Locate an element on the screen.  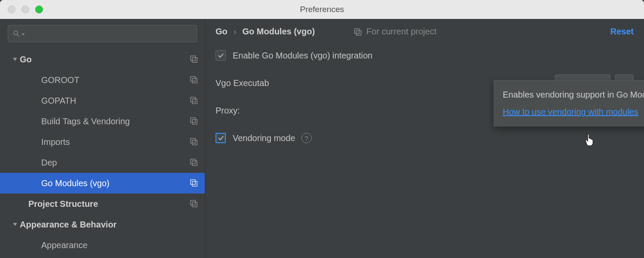
tree-item-go: Go is located at coordinates (102, 59).